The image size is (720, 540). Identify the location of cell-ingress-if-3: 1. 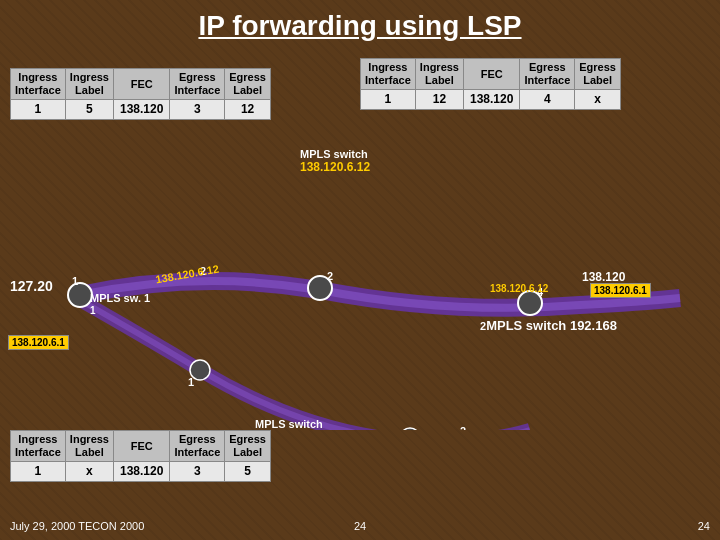
(38, 472).